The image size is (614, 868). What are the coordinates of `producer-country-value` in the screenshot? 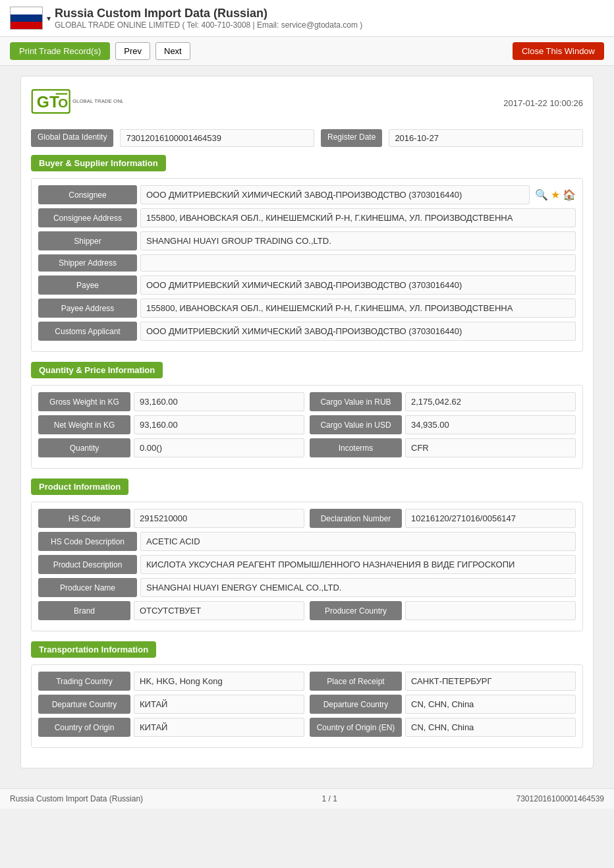 It's located at (490, 610).